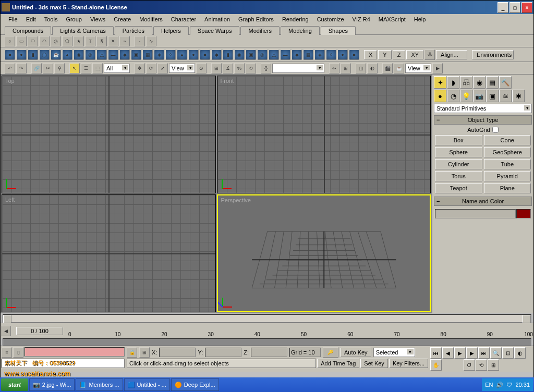 Image resolution: width=534 pixels, height=392 pixels. I want to click on menu-edit: Edit, so click(31, 19).